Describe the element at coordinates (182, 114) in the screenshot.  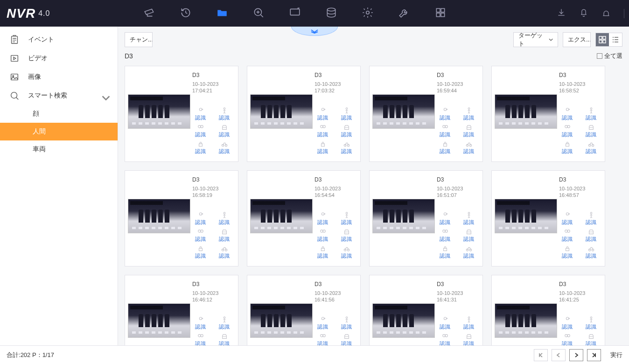
I see `result-card: D3 10-10-2023 17:04:21 認識認識認識認識認識認識` at that location.